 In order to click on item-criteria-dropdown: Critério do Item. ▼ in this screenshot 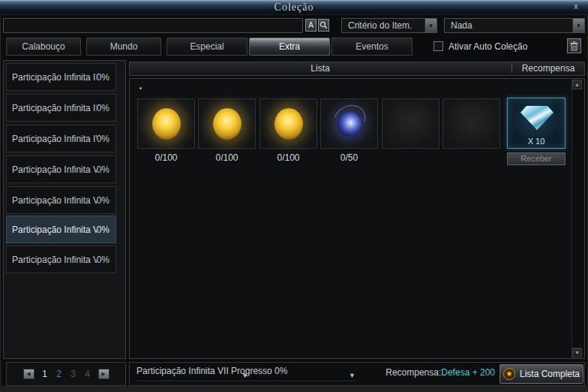, I will do `click(389, 26)`.